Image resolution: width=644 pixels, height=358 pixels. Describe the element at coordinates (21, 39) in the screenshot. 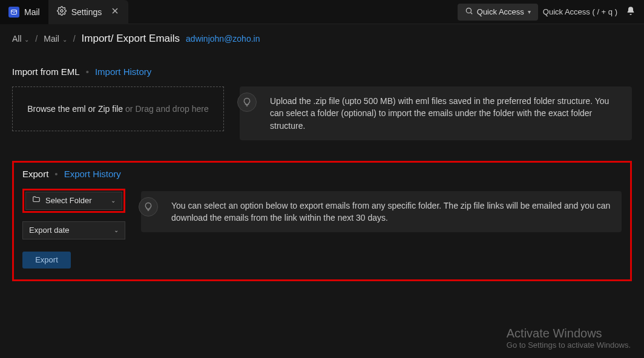

I see `crumb-all: All ⌄` at that location.